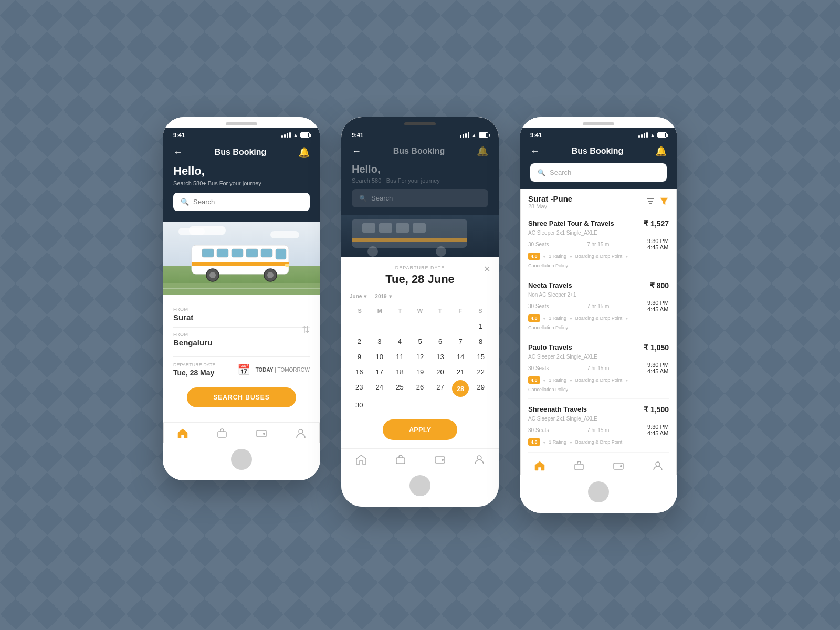  What do you see at coordinates (242, 459) in the screenshot?
I see `phone1-home-button` at bounding box center [242, 459].